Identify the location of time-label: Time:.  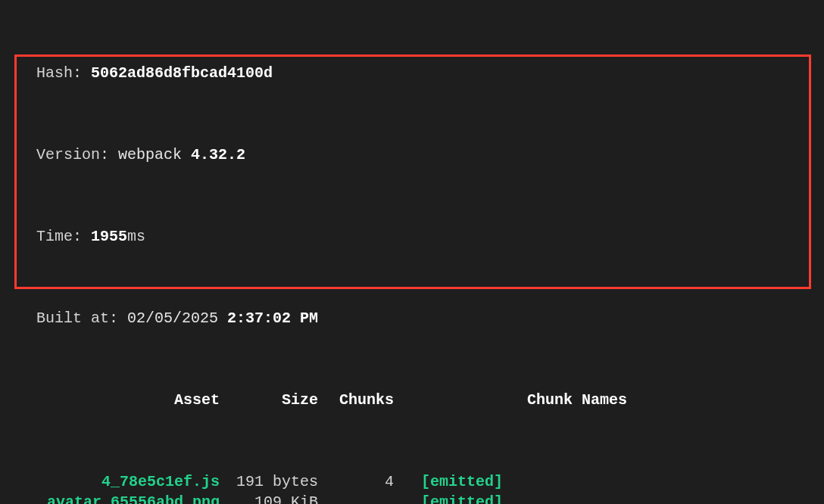
(64, 236).